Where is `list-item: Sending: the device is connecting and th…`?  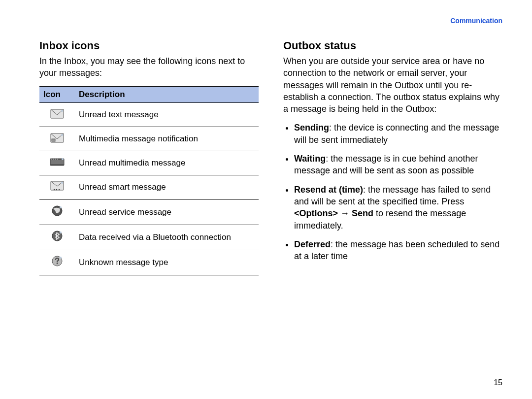
list-item: Sending: the device is connecting and th… is located at coordinates (398, 134).